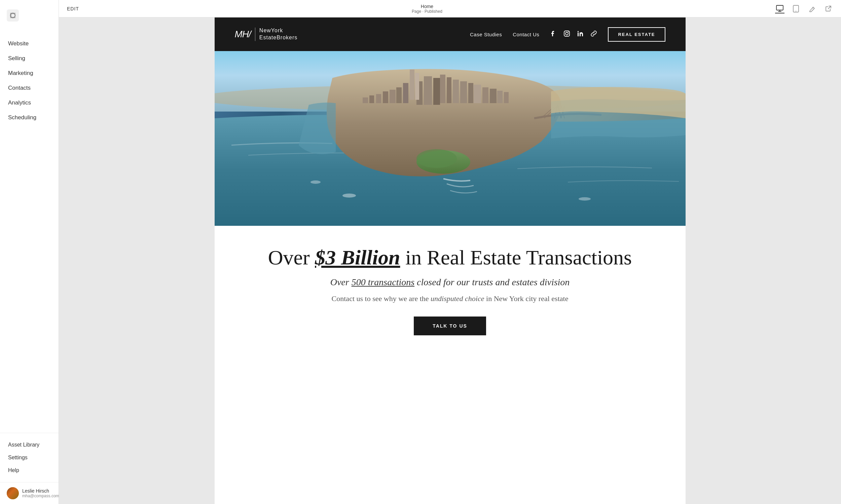 The width and height of the screenshot is (841, 504). What do you see at coordinates (567, 35) in the screenshot?
I see `instagram-icon` at bounding box center [567, 35].